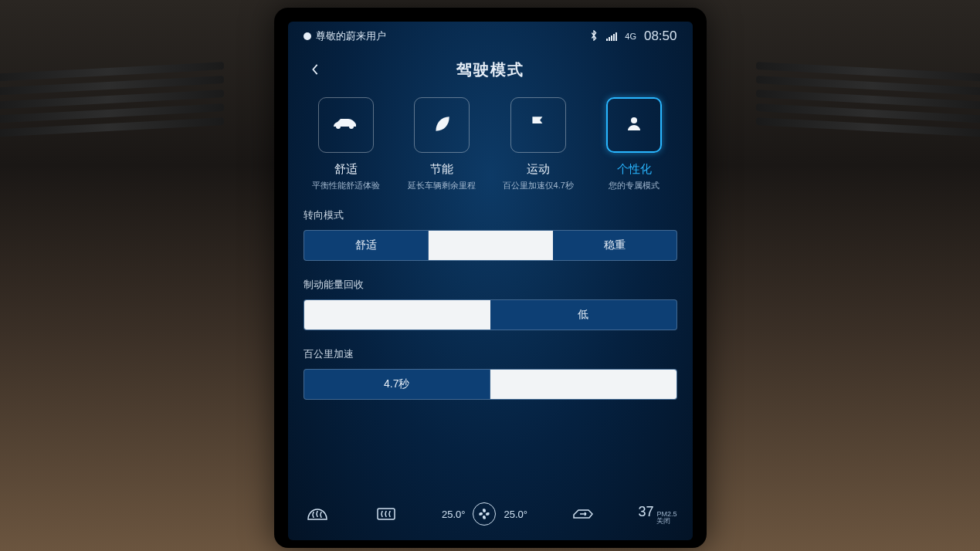 The width and height of the screenshot is (980, 551). Describe the element at coordinates (490, 36) in the screenshot. I see `status-bar: 尊敬的蔚来用户 4G 08:50` at that location.